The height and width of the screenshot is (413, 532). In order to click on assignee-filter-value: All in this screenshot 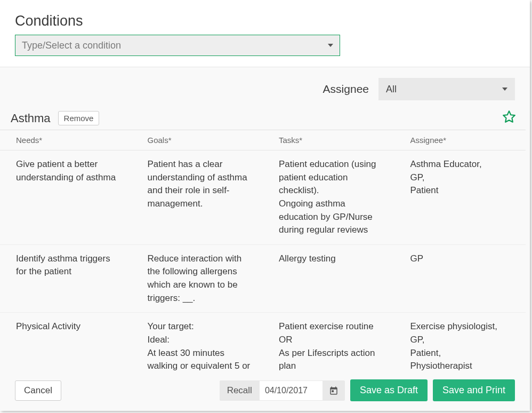, I will do `click(391, 90)`.